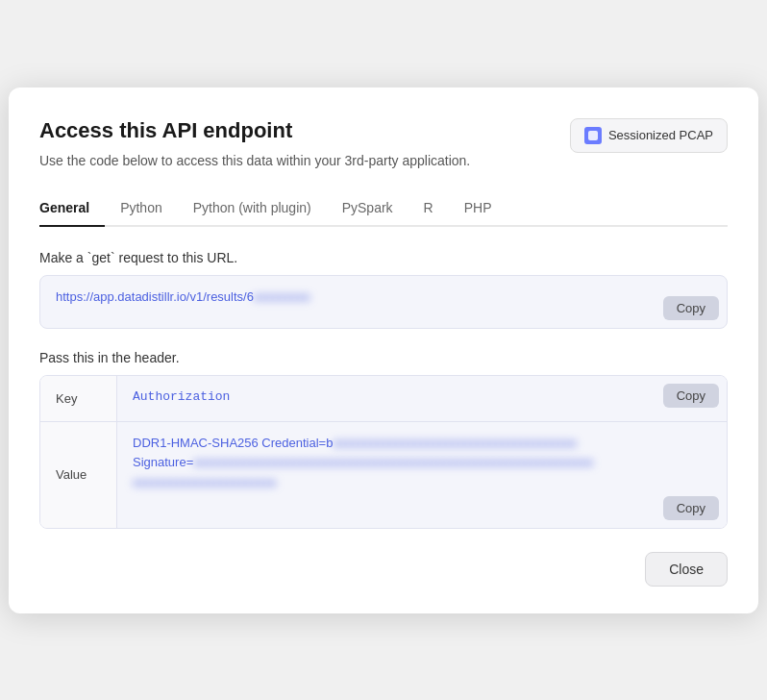  What do you see at coordinates (422, 475) in the screenshot?
I see `value-content: DDR1-HMAC-SHA256 Credential=bxxxxxxxxxxx…` at bounding box center [422, 475].